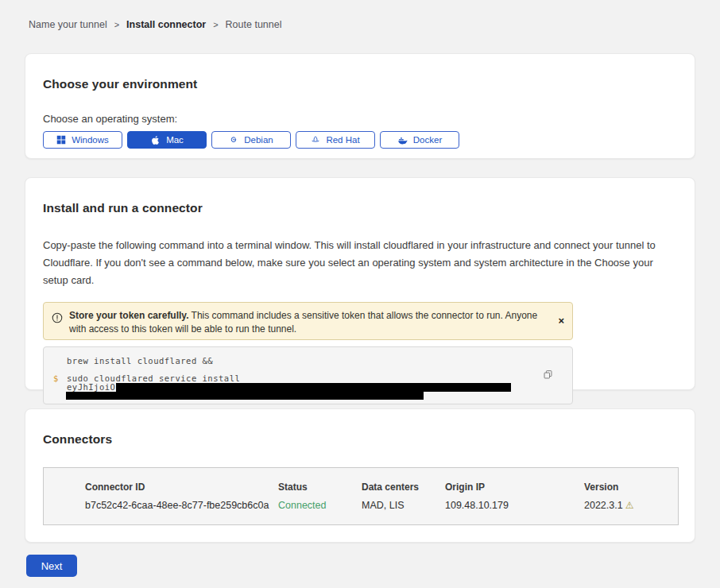  Describe the element at coordinates (404, 487) in the screenshot. I see `col-header-data-centers: Data centers` at that location.